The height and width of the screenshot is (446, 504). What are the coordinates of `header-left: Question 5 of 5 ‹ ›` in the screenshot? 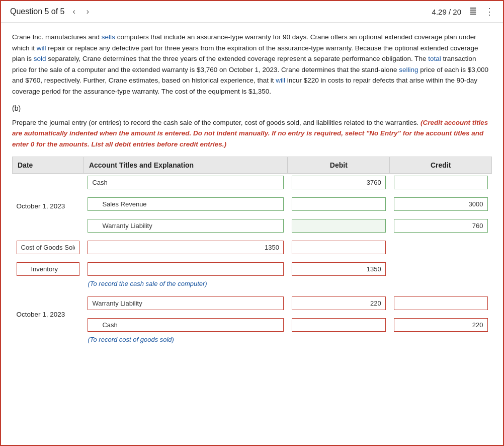 It's located at (51, 12).